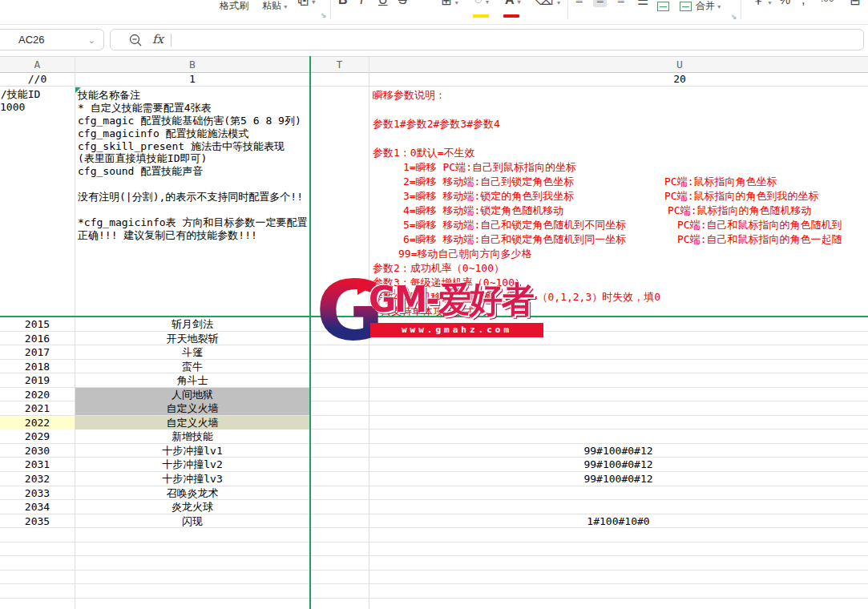  I want to click on skill-id-cell: 2017, so click(37, 353).